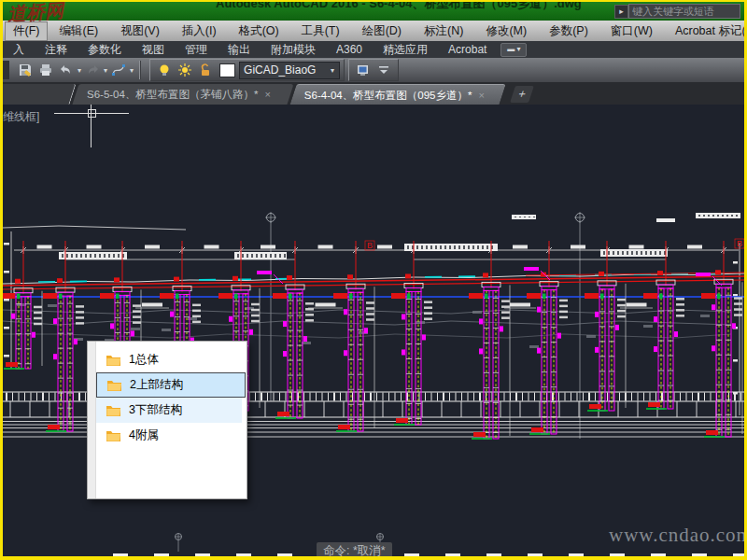 The height and width of the screenshot is (560, 747). Describe the element at coordinates (92, 70) in the screenshot. I see `redo-icon` at that location.